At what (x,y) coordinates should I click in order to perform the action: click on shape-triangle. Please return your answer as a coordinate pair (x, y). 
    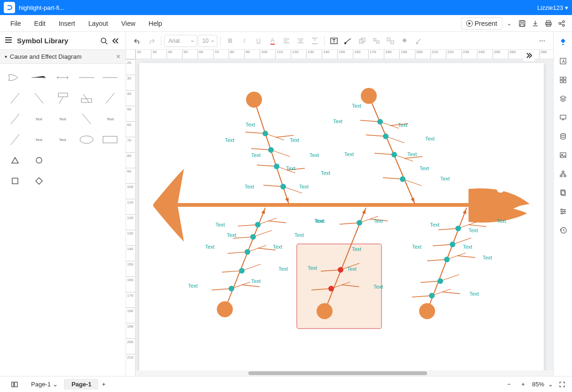
    Looking at the image, I should click on (15, 160).